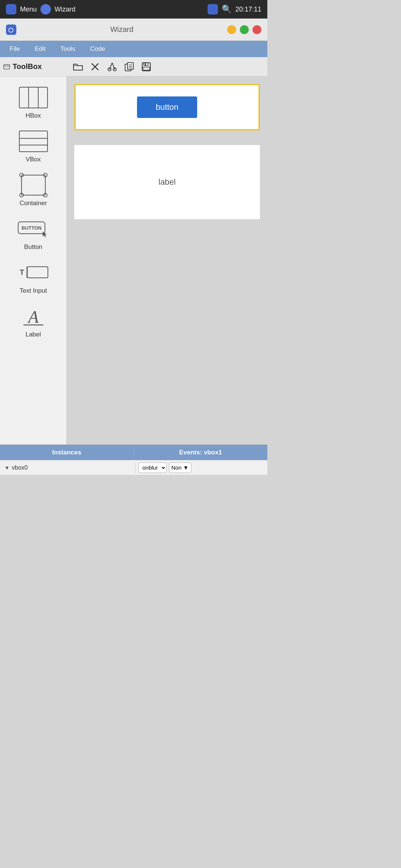 This screenshot has height=868, width=401. What do you see at coordinates (257, 30) in the screenshot?
I see `close-button` at bounding box center [257, 30].